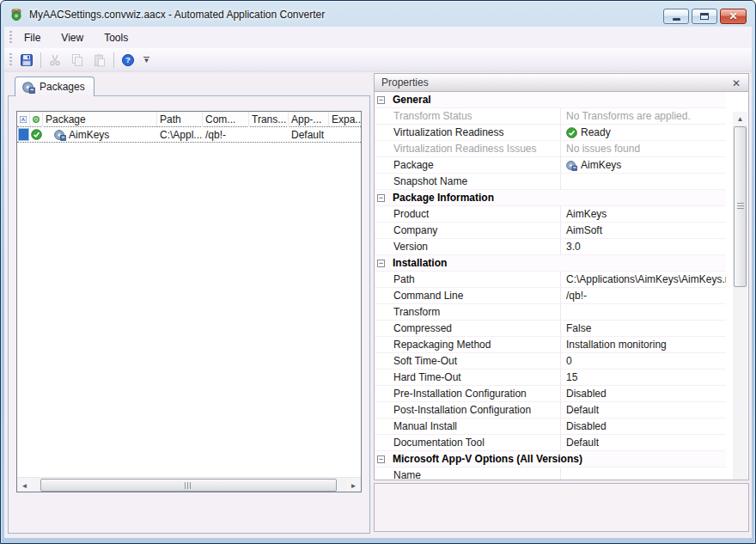  What do you see at coordinates (146, 60) in the screenshot?
I see `toolbar-overflow-icon: ▼` at bounding box center [146, 60].